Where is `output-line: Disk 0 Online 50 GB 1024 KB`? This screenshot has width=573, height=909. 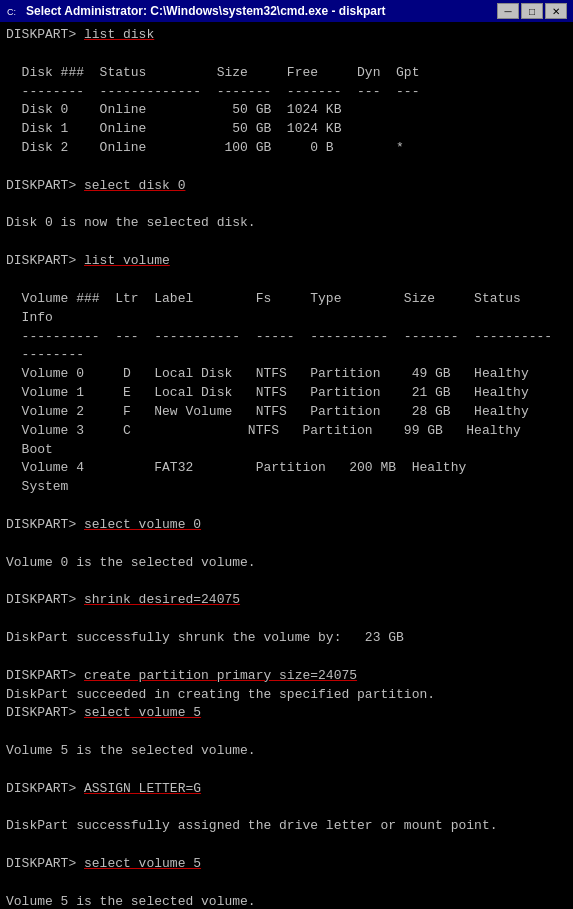
output-line: Disk 0 Online 50 GB 1024 KB is located at coordinates (286, 110).